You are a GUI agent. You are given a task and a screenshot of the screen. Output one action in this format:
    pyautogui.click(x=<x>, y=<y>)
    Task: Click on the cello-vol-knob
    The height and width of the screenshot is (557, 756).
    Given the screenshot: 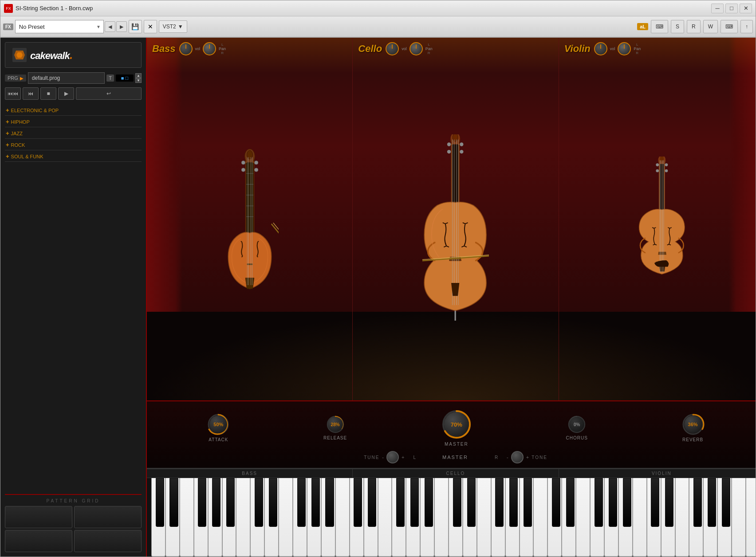 What is the action you would take?
    pyautogui.click(x=392, y=49)
    